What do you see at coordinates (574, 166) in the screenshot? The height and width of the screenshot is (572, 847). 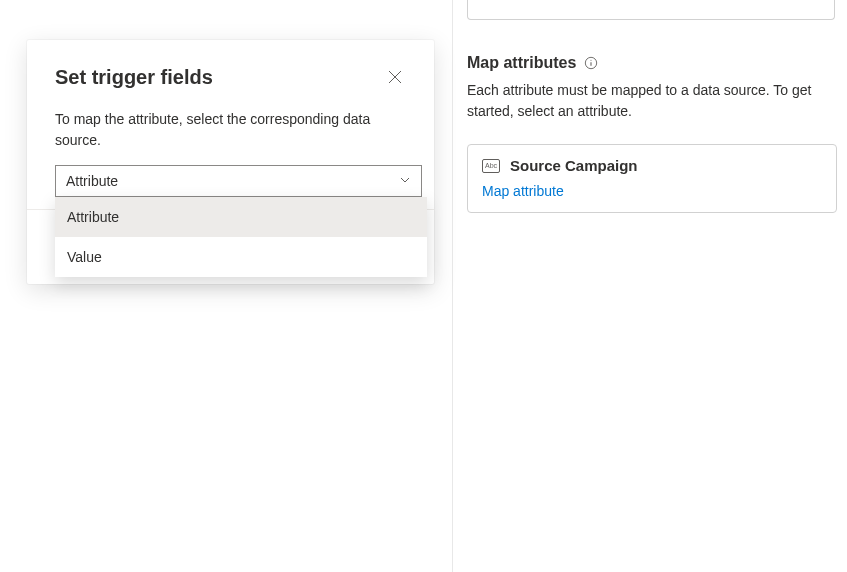 I see `attribute-card-title: Source Campaign` at bounding box center [574, 166].